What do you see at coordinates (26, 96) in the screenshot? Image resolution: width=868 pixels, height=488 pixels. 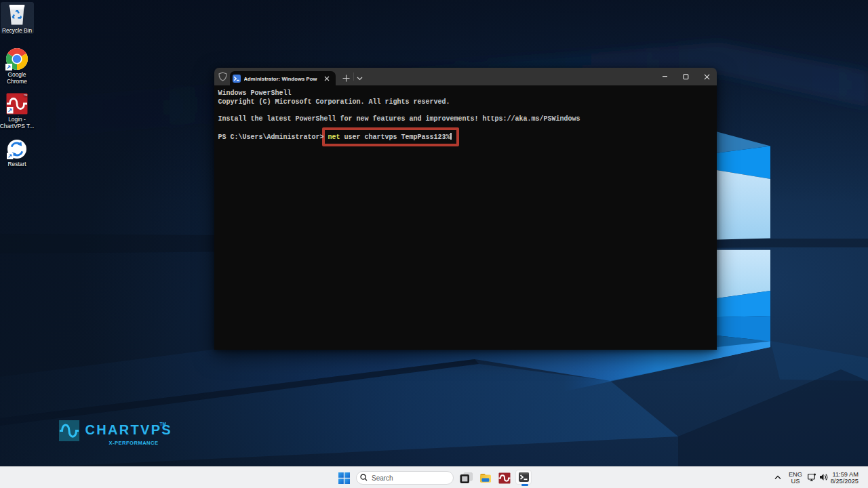 I see `svg-text: TM` at bounding box center [26, 96].